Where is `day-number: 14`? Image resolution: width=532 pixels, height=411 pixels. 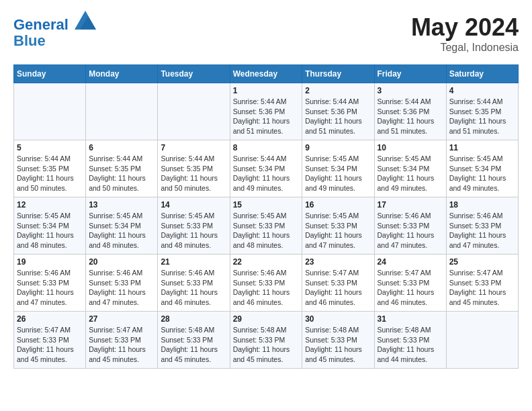 day-number: 14 is located at coordinates (193, 205).